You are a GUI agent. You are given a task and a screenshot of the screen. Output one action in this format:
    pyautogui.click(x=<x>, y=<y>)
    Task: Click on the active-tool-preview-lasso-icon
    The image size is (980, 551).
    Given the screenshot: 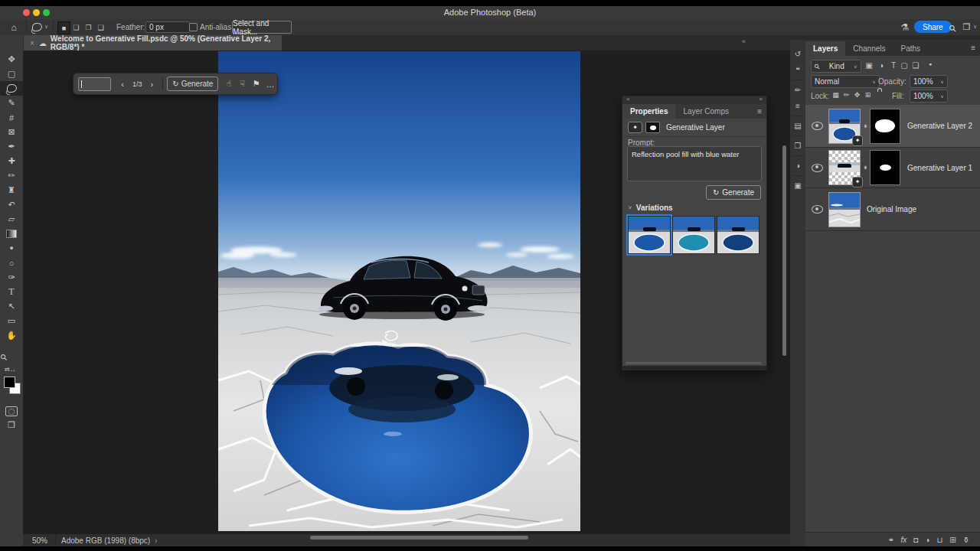 What is the action you would take?
    pyautogui.click(x=37, y=28)
    